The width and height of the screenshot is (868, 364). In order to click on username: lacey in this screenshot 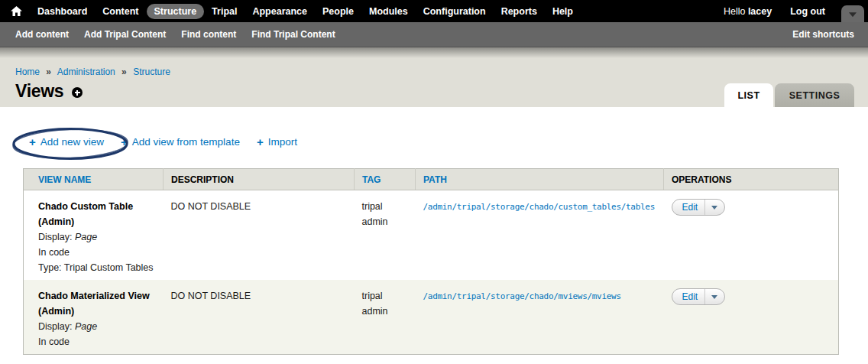, I will do `click(760, 11)`.